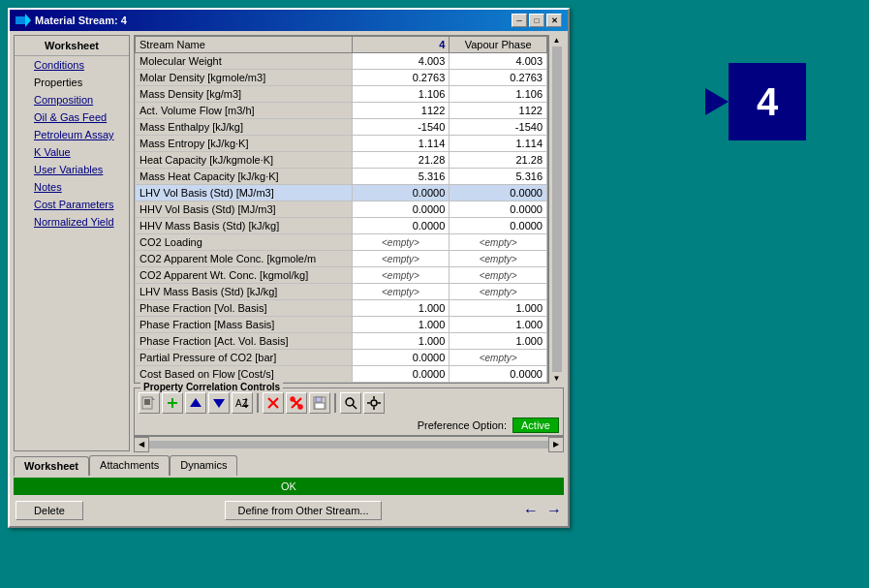 The image size is (869, 588). Describe the element at coordinates (203, 465) in the screenshot. I see `tab-dynamics: Dynamics` at that location.